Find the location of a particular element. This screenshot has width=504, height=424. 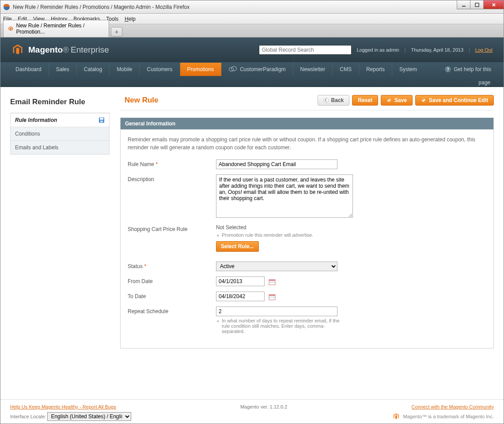

repeat-input is located at coordinates (277, 311).